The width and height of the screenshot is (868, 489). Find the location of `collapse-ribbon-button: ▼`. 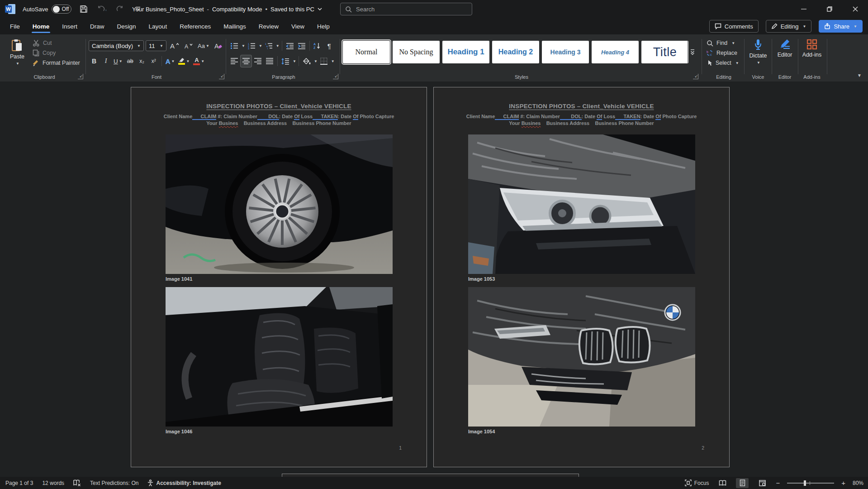

collapse-ribbon-button: ▼ is located at coordinates (859, 75).